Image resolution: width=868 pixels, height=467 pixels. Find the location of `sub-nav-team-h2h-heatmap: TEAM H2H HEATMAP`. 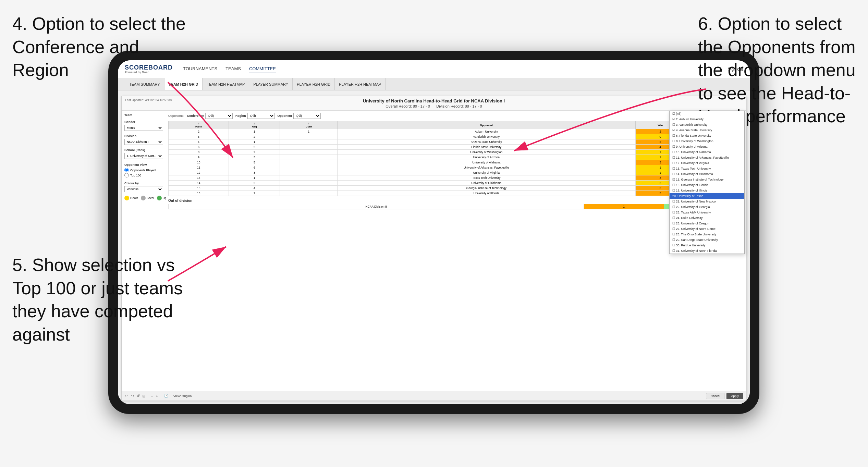

sub-nav-team-h2h-heatmap: TEAM H2H HEATMAP is located at coordinates (226, 84).